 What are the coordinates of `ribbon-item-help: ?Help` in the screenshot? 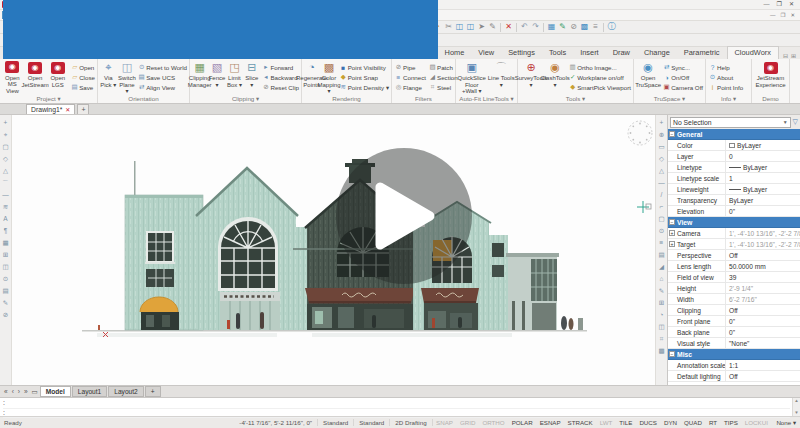 It's located at (726, 67).